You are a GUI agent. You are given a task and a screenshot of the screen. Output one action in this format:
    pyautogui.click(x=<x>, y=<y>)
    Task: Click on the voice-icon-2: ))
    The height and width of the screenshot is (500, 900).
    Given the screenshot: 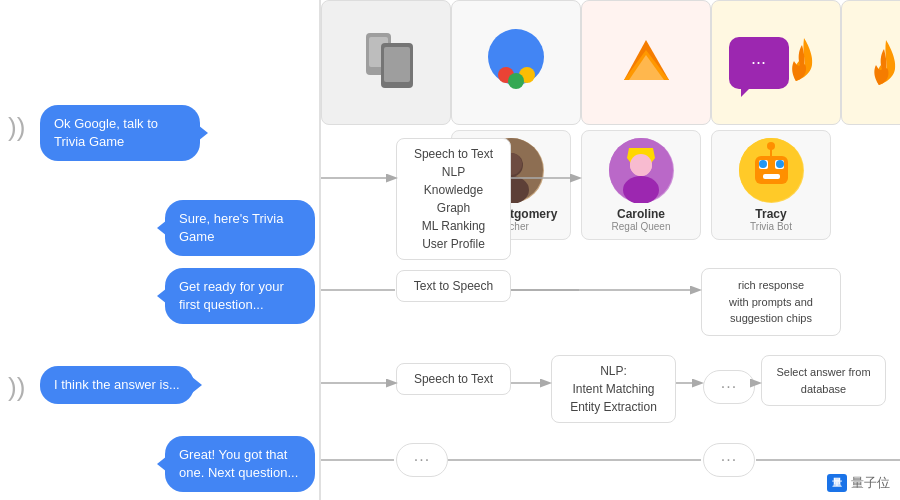 What is the action you would take?
    pyautogui.click(x=26, y=390)
    